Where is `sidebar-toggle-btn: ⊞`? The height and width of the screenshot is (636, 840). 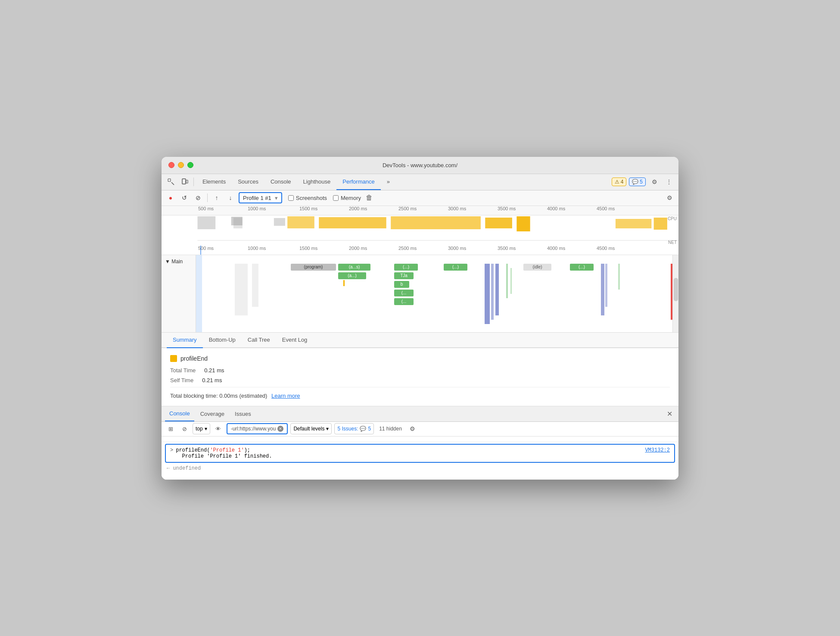
sidebar-toggle-btn: ⊞ is located at coordinates (171, 429).